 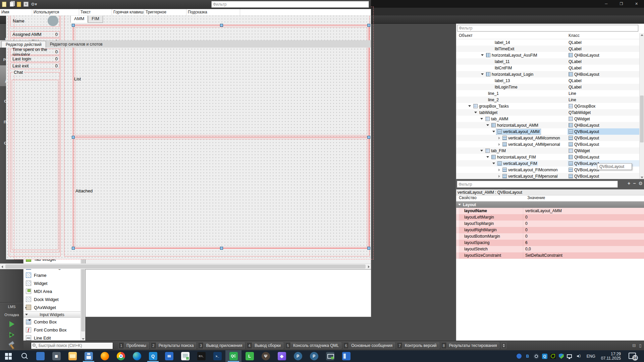 What do you see at coordinates (56, 356) in the screenshot?
I see `taskbar-calc-icon: ▦` at bounding box center [56, 356].